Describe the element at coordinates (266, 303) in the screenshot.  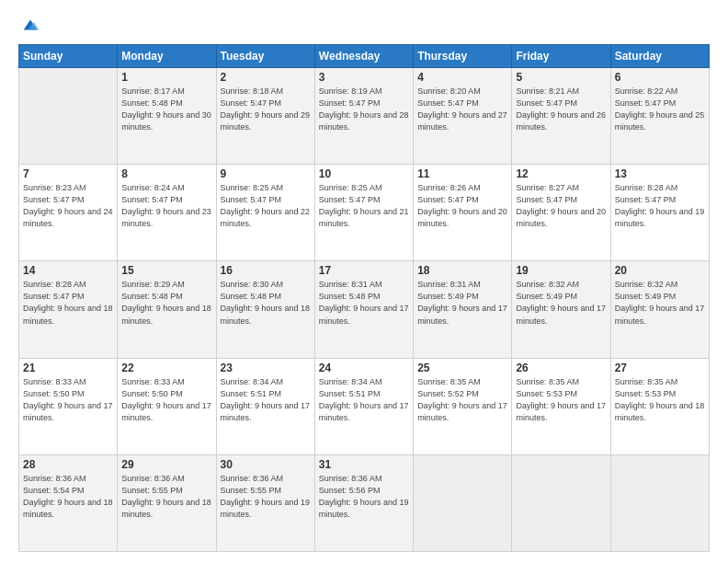
I see `day-info: Sunrise: 8:30 AMSunset: 5:48 PMDaylight:…` at that location.